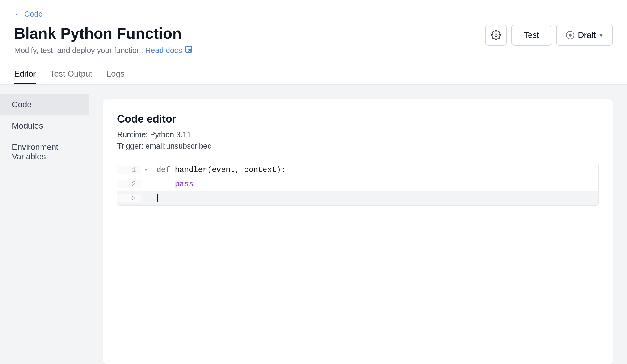  What do you see at coordinates (44, 126) in the screenshot?
I see `sidebar-item-modules: Modules` at bounding box center [44, 126].